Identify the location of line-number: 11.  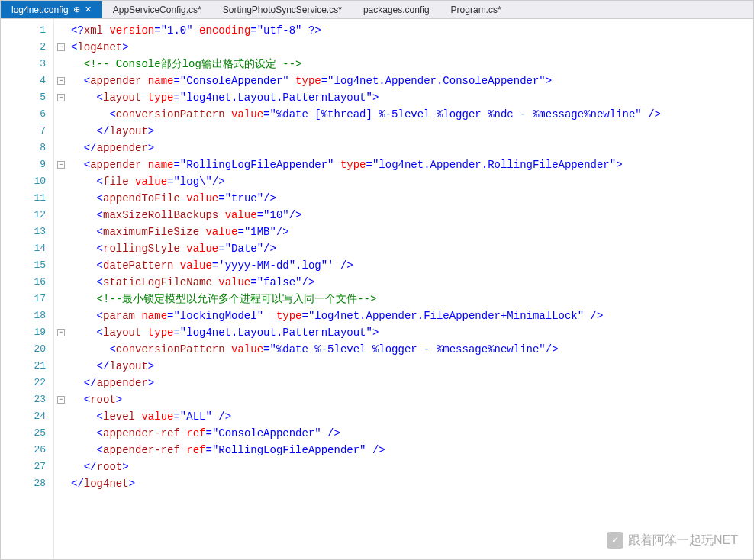
(23, 198).